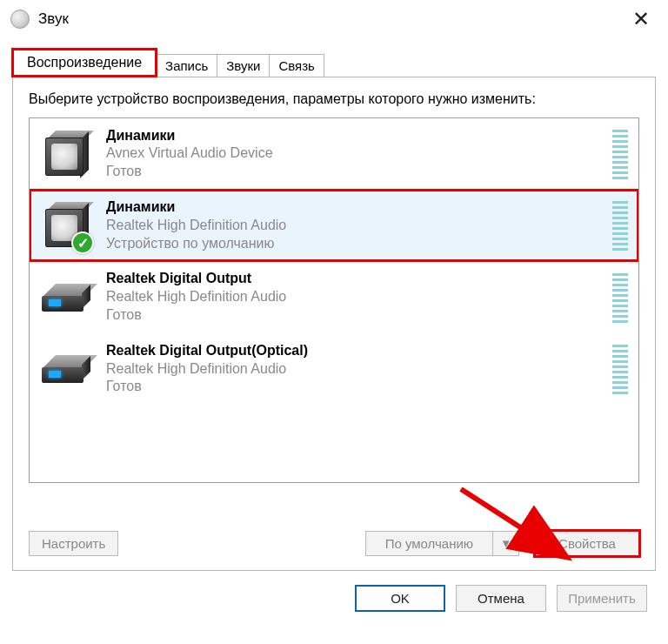  I want to click on chevron-down-icon: ▼, so click(506, 543).